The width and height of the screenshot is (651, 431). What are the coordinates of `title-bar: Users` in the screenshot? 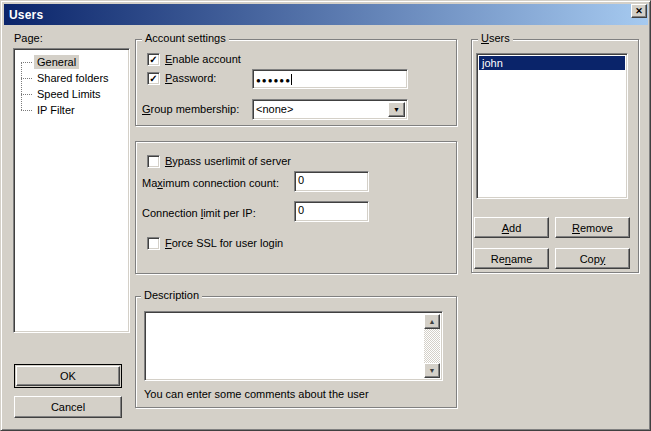 It's located at (326, 14).